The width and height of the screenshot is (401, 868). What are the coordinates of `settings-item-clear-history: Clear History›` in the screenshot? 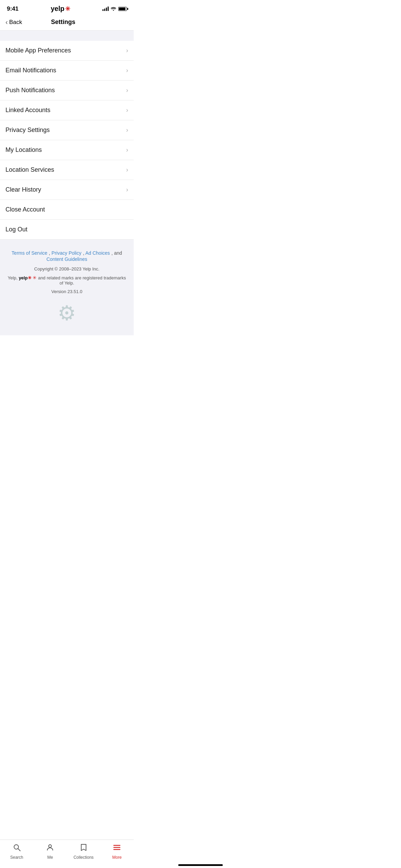 It's located at (67, 190).